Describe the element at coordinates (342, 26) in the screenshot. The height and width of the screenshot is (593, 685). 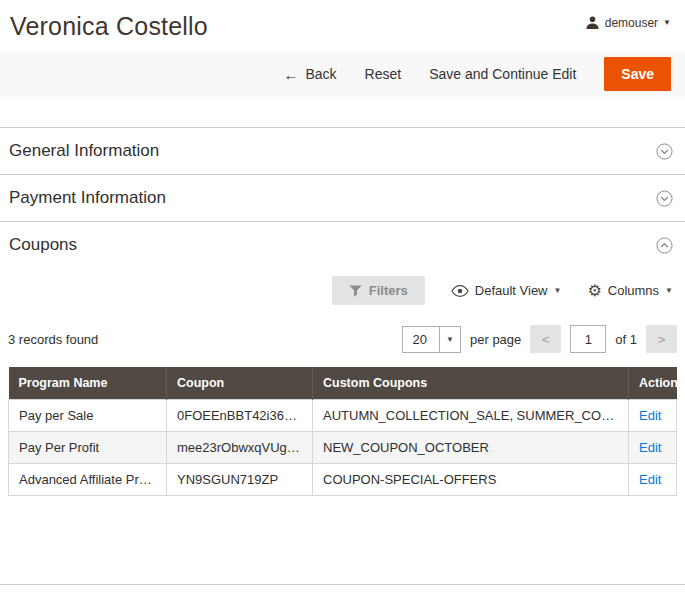
I see `page-header: Veronica Costello demouser ▼` at that location.